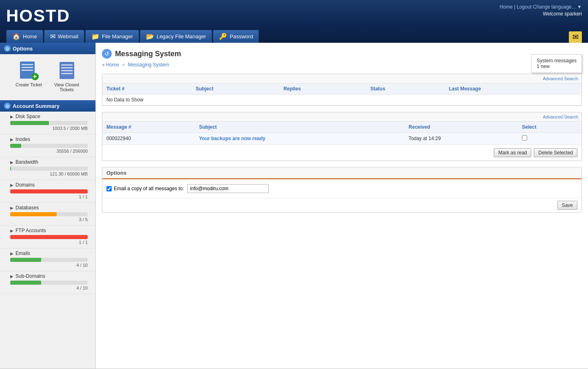 The width and height of the screenshot is (588, 369). What do you see at coordinates (506, 7) in the screenshot?
I see `home-link: Home` at bounding box center [506, 7].